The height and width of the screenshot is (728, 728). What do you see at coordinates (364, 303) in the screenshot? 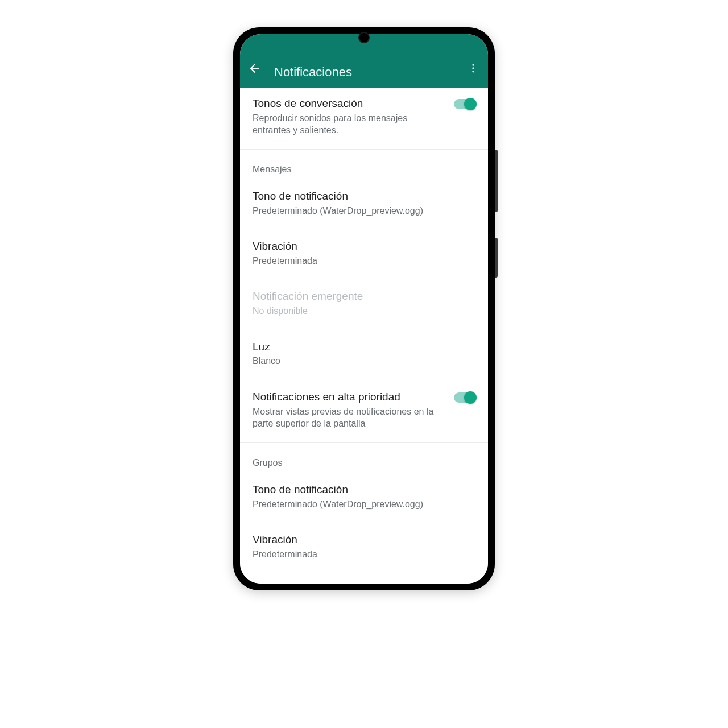
I see `messages-popup-row: Notificación emergente No disponible` at bounding box center [364, 303].